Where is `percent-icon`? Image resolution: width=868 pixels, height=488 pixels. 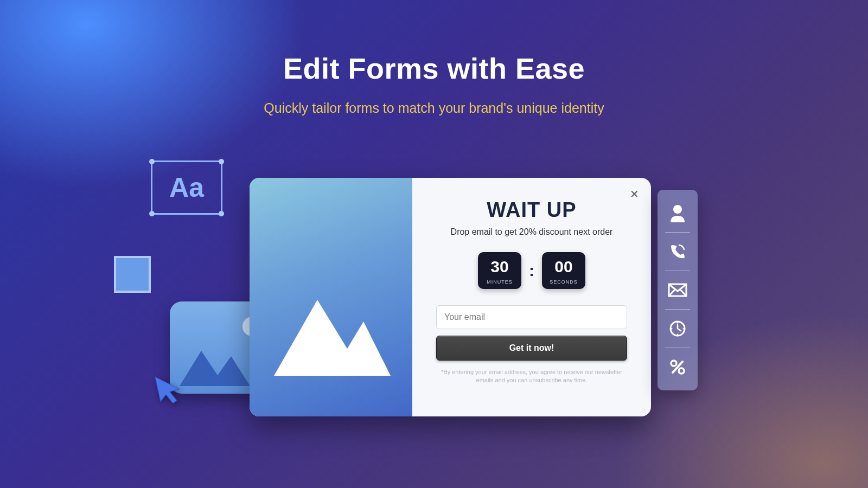 percent-icon is located at coordinates (678, 367).